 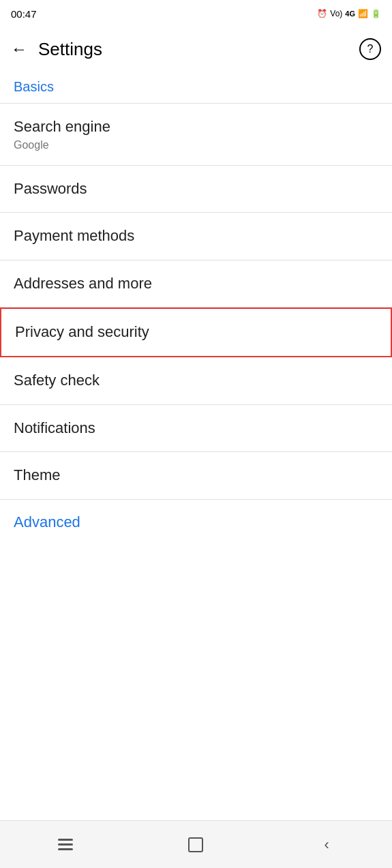 I want to click on settings-item-title-payment-methods: Payment methods, so click(x=196, y=236).